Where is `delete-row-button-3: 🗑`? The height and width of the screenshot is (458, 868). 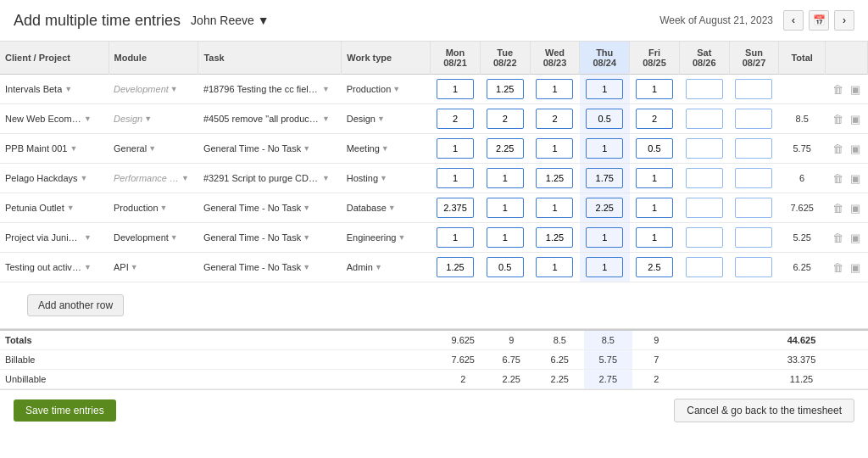 delete-row-button-3: 🗑 is located at coordinates (837, 178).